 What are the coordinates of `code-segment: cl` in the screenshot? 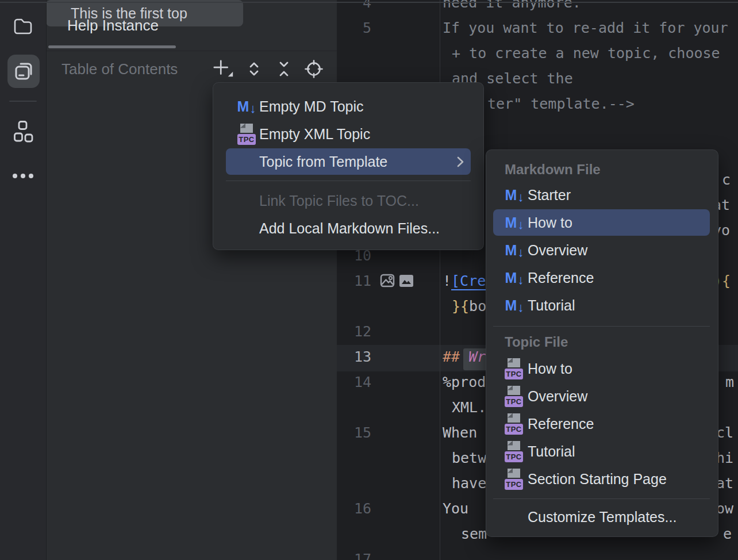 It's located at (725, 432).